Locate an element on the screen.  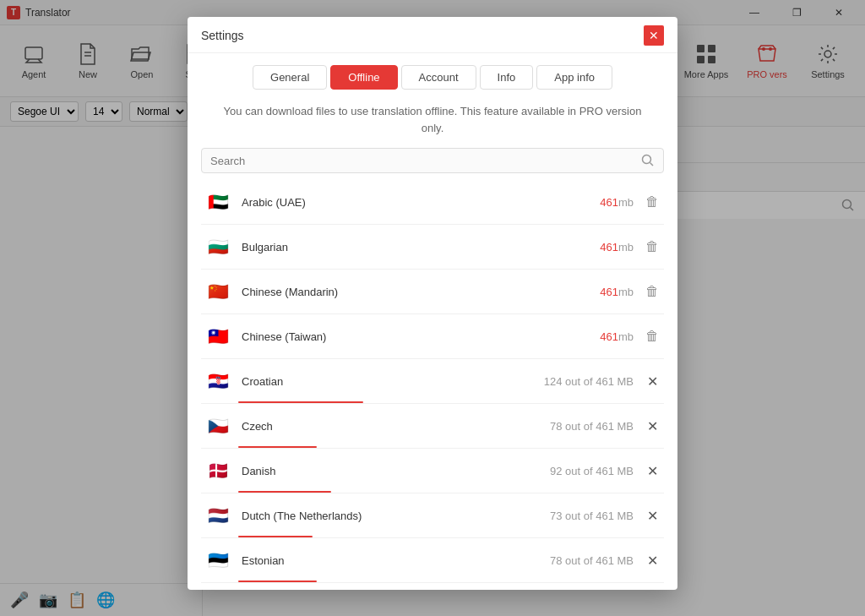
progress-dutch is located at coordinates (275, 537).